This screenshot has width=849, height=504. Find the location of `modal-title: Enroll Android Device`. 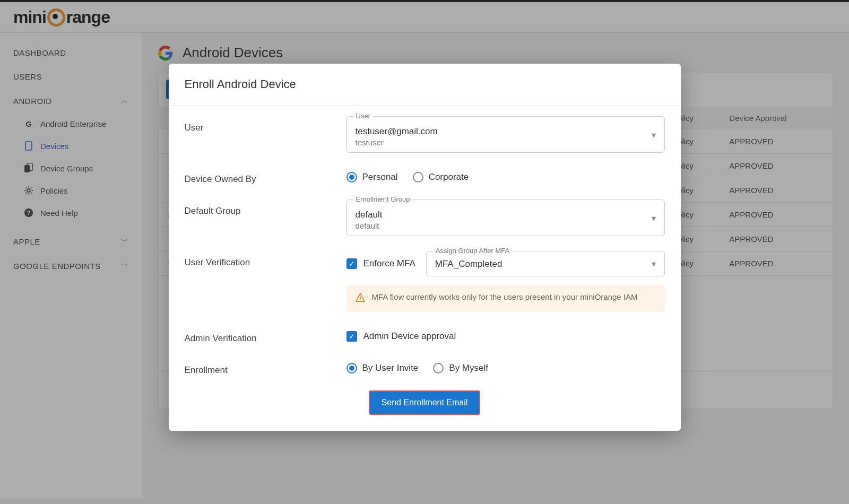

modal-title: Enroll Android Device is located at coordinates (424, 85).